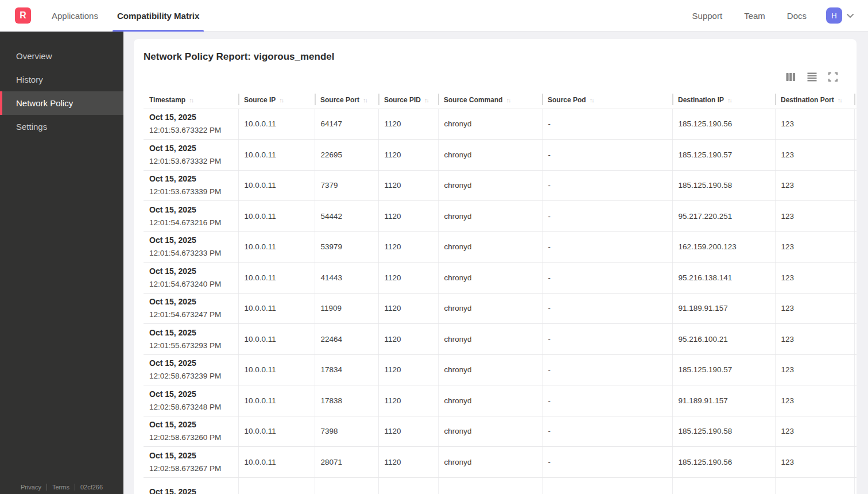 This screenshot has width=868, height=494. I want to click on timestamp-time: 12:02:58.673260 PM, so click(194, 438).